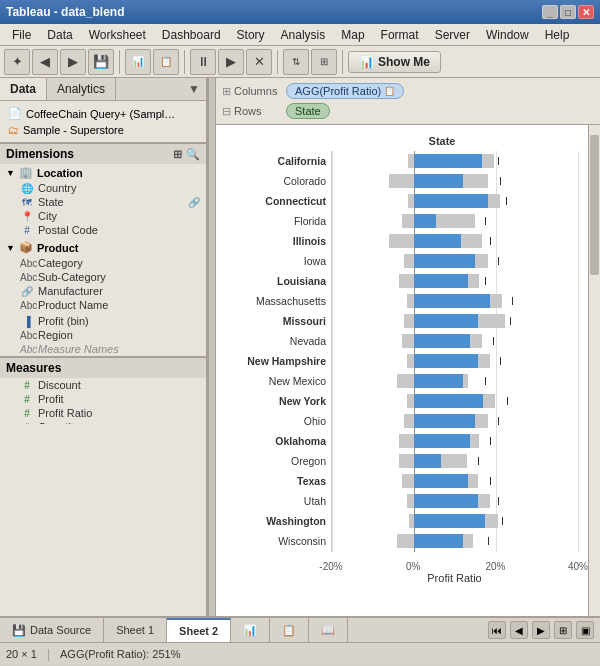 The image size is (600, 666). I want to click on product-label: Product, so click(58, 248).